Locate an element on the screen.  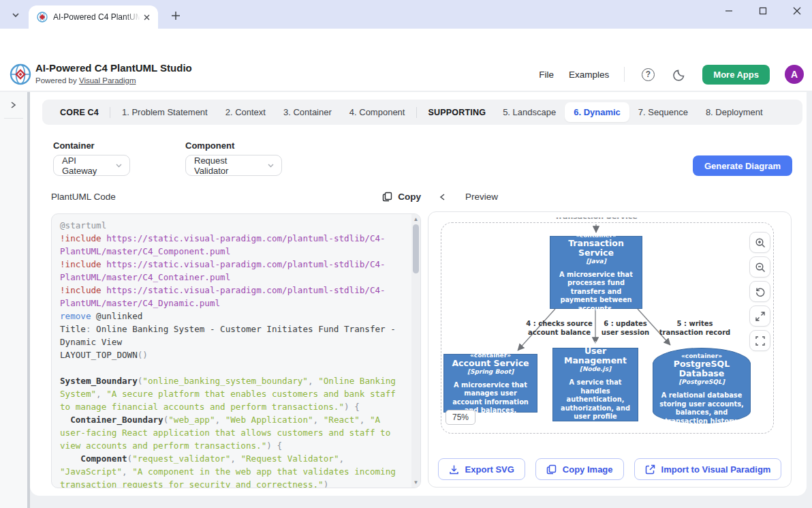
external-link-icon is located at coordinates (650, 469).